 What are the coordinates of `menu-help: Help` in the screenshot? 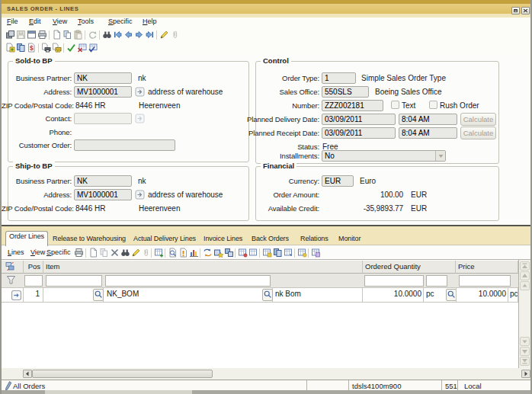 It's located at (149, 21).